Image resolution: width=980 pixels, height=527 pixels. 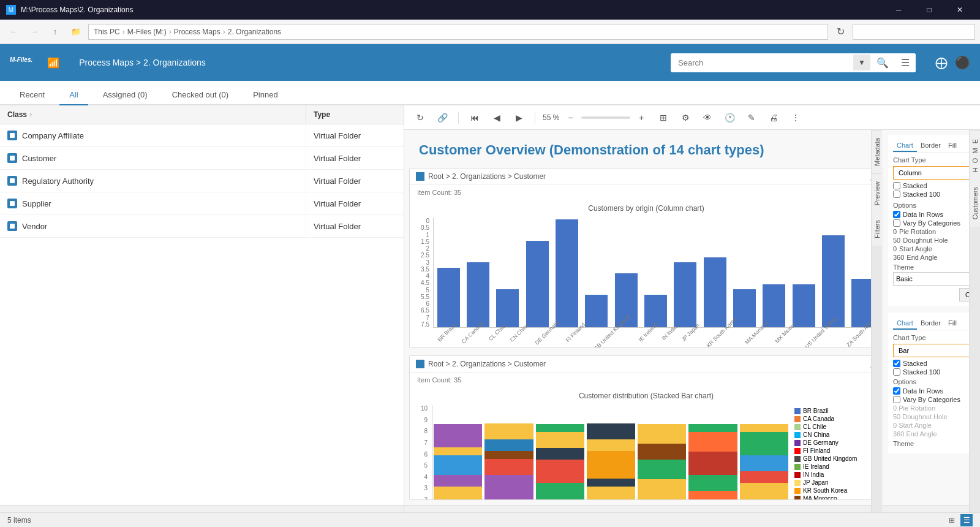 What do you see at coordinates (937, 173) in the screenshot?
I see `panel-1-chart-type-select: Column` at bounding box center [937, 173].